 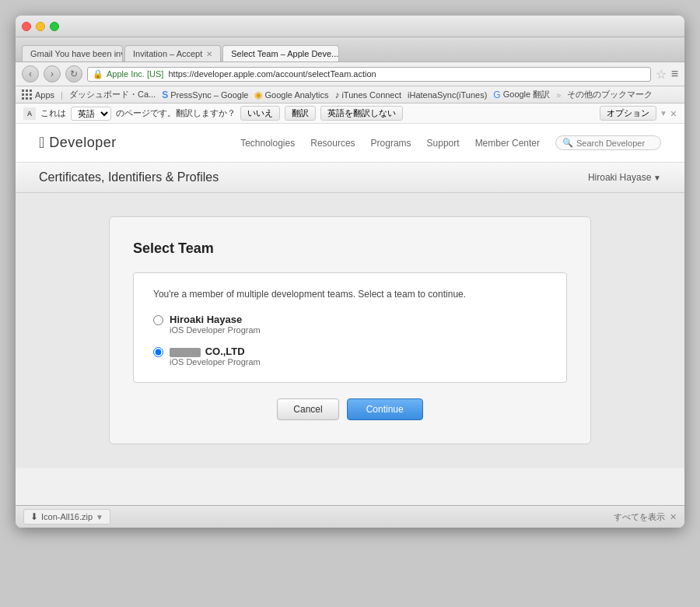 I want to click on search-icon: 🔍, so click(x=568, y=143).